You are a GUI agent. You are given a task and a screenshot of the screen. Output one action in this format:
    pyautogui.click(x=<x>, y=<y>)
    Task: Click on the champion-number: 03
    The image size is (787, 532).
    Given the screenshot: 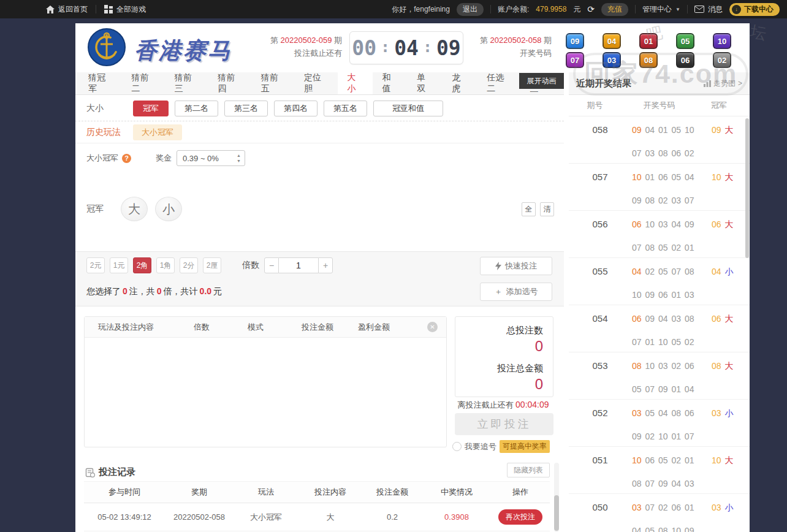 What is the action you would take?
    pyautogui.click(x=717, y=414)
    